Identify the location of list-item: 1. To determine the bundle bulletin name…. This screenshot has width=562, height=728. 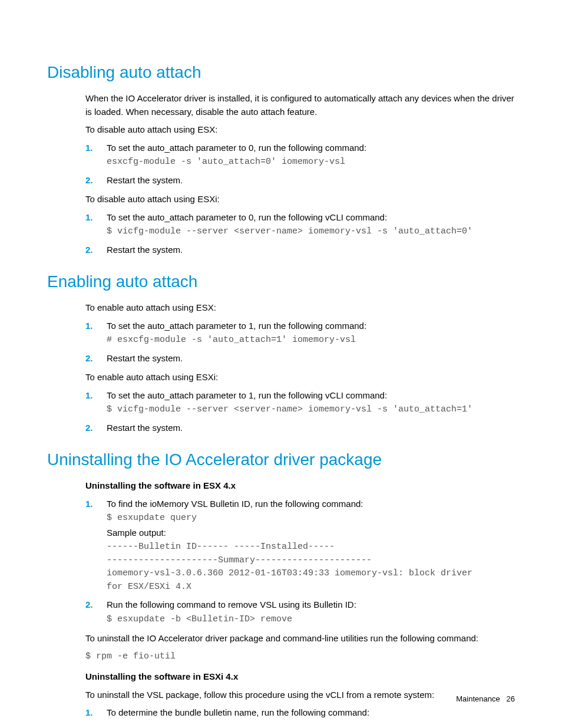
(300, 713).